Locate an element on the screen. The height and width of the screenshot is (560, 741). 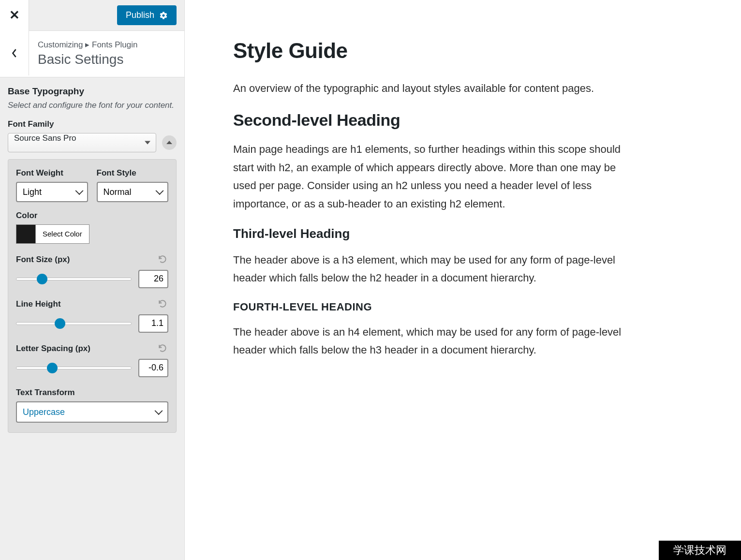
back-button is located at coordinates (15, 53).